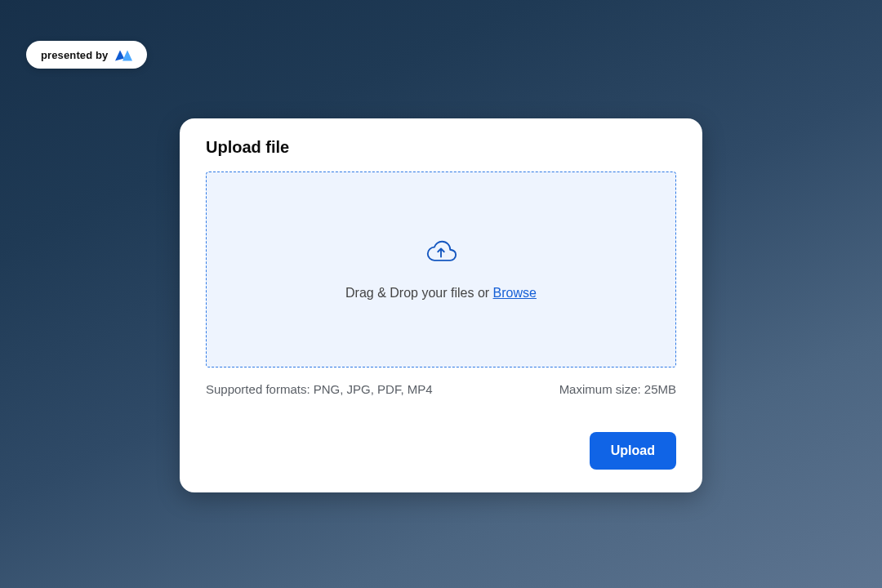 The width and height of the screenshot is (882, 588). Describe the element at coordinates (441, 147) in the screenshot. I see `card-title: Upload file` at that location.